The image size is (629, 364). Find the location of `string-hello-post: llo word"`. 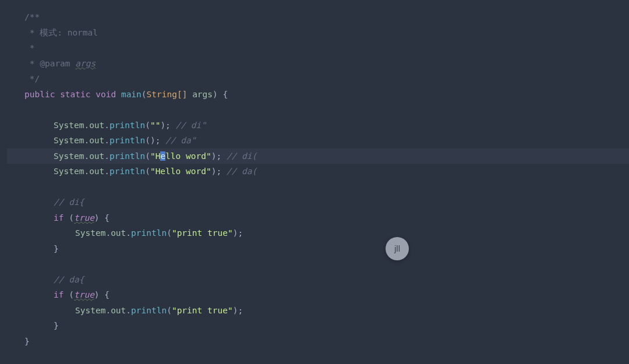

string-hello-post: llo word" is located at coordinates (189, 156).